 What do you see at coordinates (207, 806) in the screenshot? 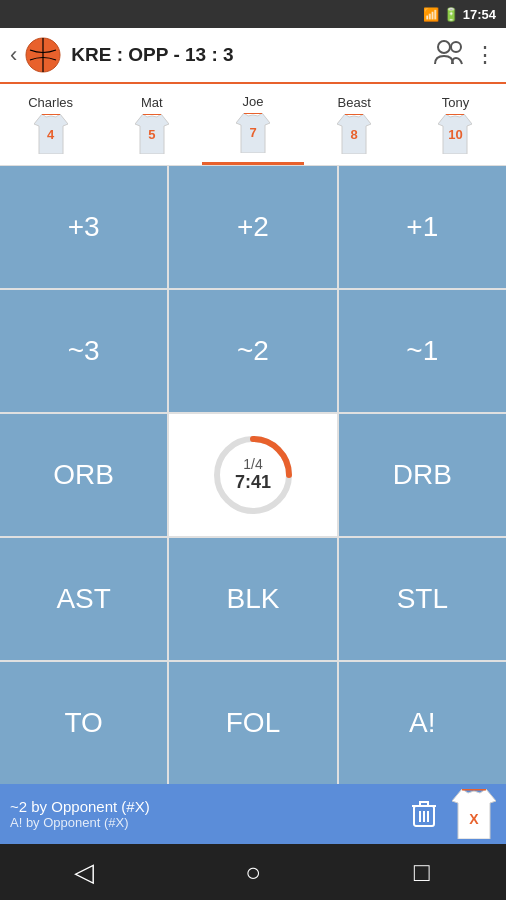
I see `notification-main: ~2 by Opponent (#X)` at bounding box center [207, 806].